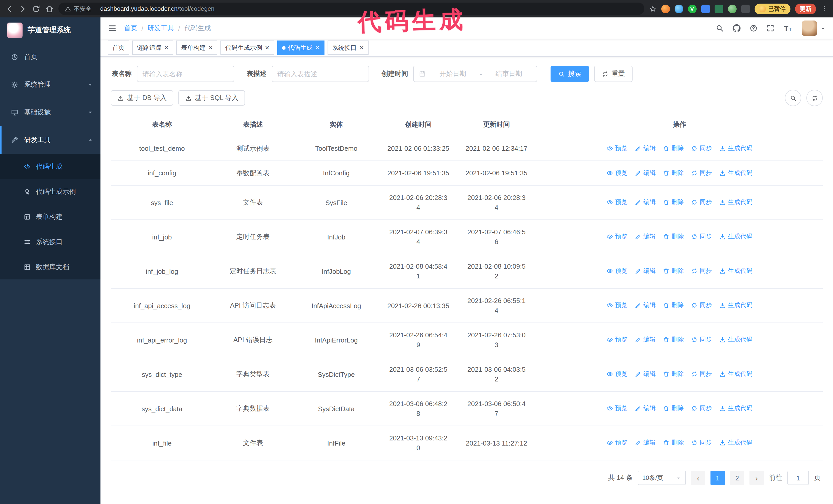 The width and height of the screenshot is (833, 504). Describe the element at coordinates (50, 267) in the screenshot. I see `sidebar-item-db-doc: 数据库文档` at that location.